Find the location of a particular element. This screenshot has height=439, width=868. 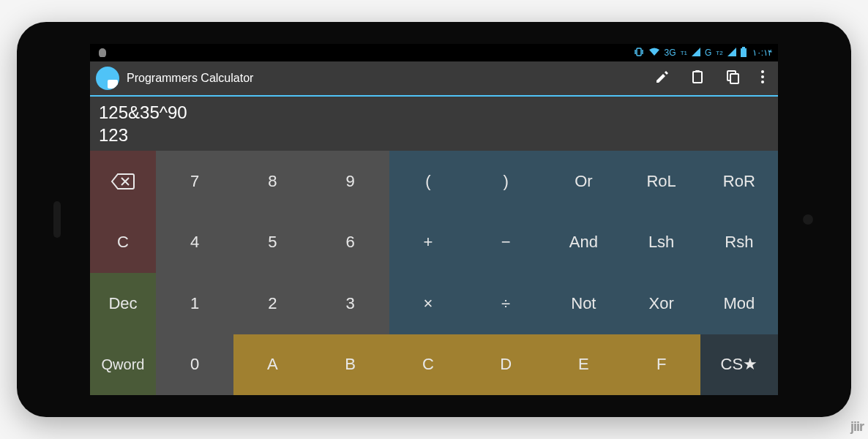

result-line: 123 is located at coordinates (434, 135).